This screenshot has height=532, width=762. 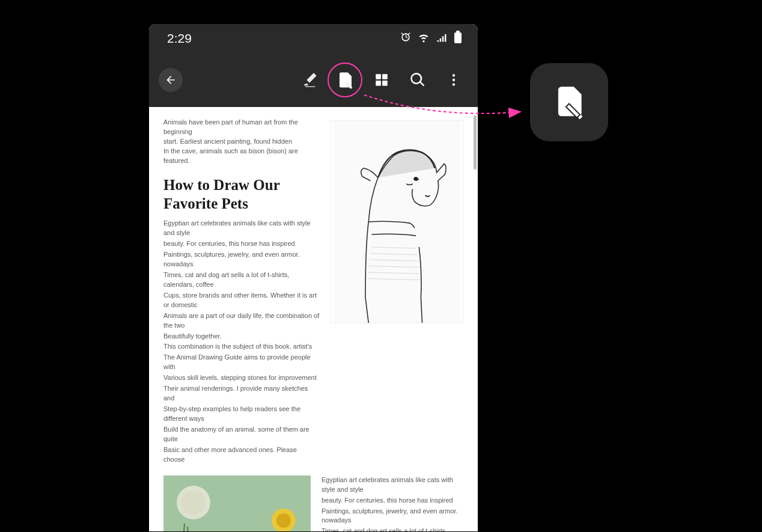 What do you see at coordinates (242, 301) in the screenshot?
I see `body-line: Cups, store brands and other items. Whet…` at bounding box center [242, 301].